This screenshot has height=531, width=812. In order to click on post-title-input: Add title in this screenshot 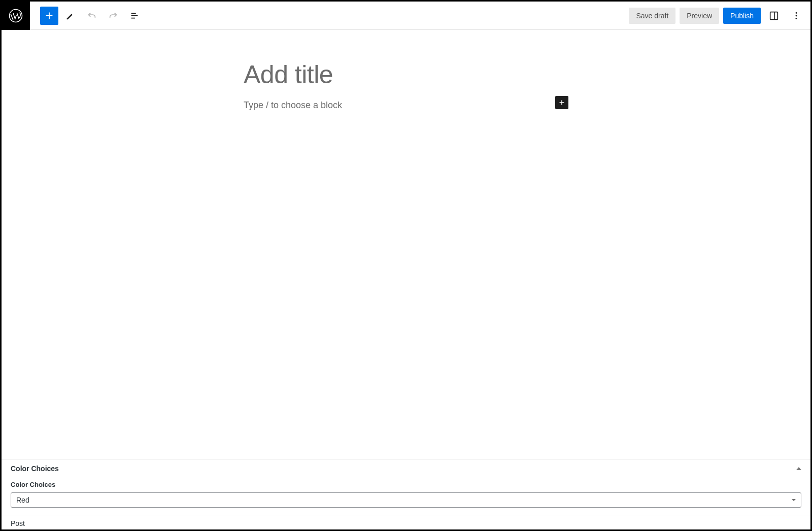, I will do `click(406, 75)`.